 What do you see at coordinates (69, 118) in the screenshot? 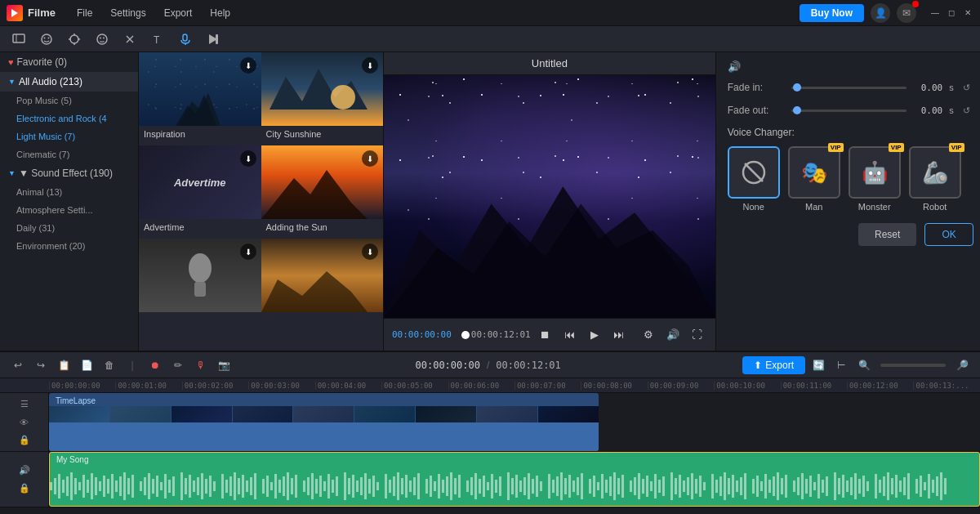
I see `sidebar-item-electronic: Electronic and Rock (4` at bounding box center [69, 118].